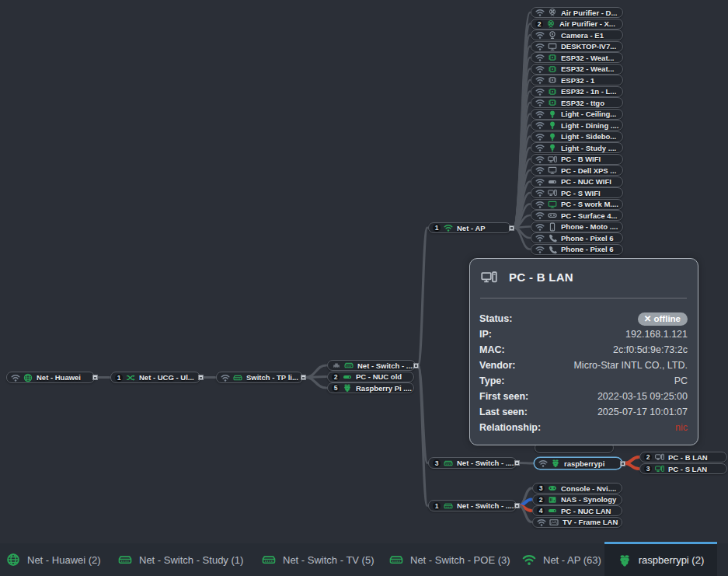 The width and height of the screenshot is (728, 576). I want to click on node-ap-c1: Air Purifier - D..., so click(576, 12).